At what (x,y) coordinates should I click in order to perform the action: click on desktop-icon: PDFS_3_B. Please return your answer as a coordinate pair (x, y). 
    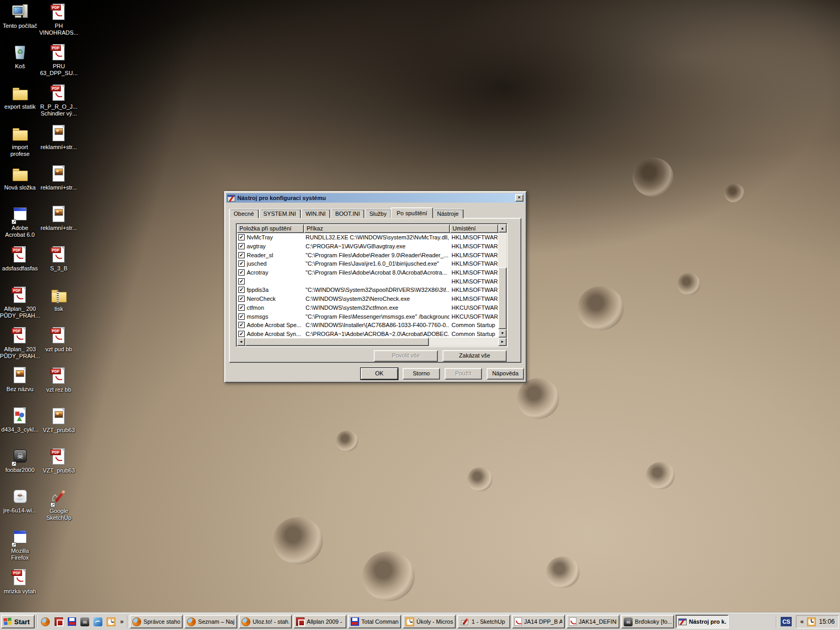
    Looking at the image, I should click on (59, 266).